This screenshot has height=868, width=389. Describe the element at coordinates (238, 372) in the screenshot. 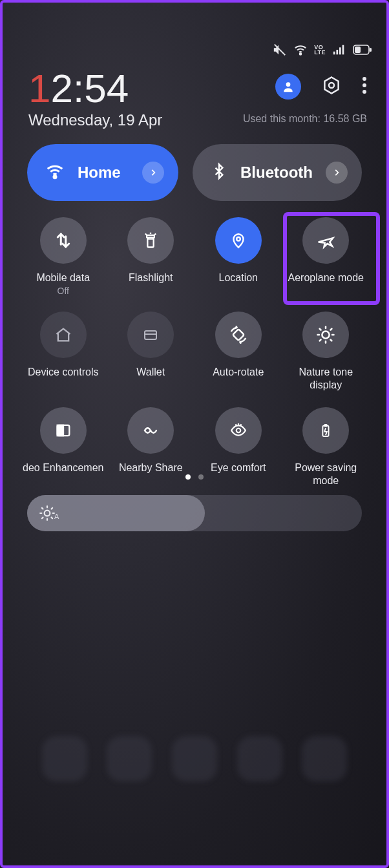

I see `tile-label: Auto-rotate` at that location.